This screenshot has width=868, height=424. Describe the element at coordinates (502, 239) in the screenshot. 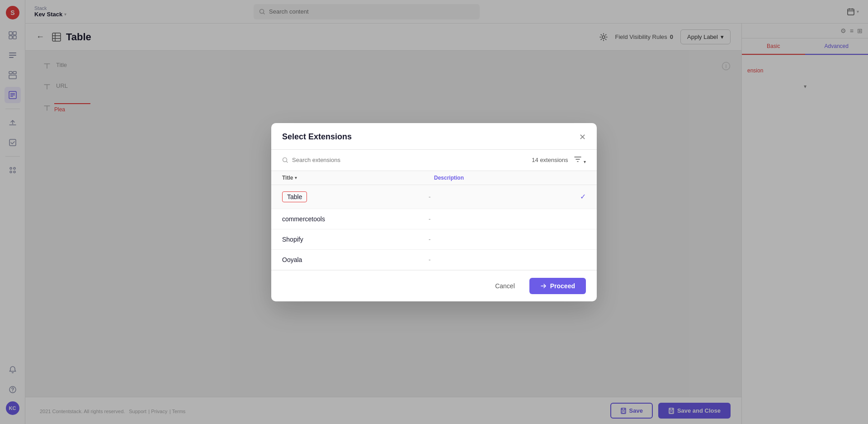

I see `extension-desc-shopify: -` at that location.